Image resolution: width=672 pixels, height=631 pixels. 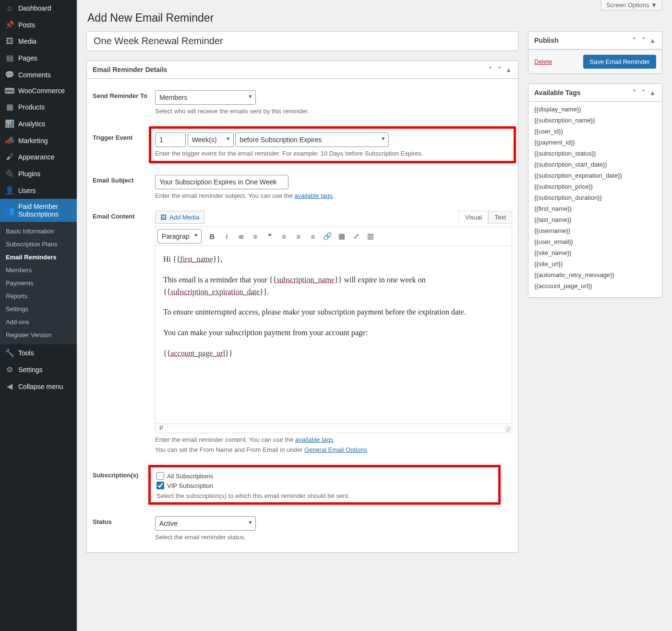 I want to click on fullscreen-button: ⤢, so click(x=356, y=236).